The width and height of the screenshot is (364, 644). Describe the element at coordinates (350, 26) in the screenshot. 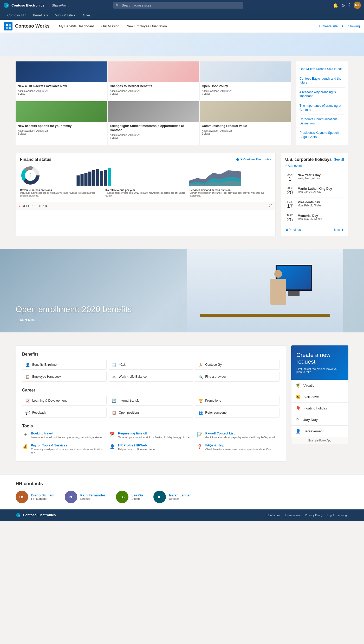

I see `follow-button: ★ Following` at that location.